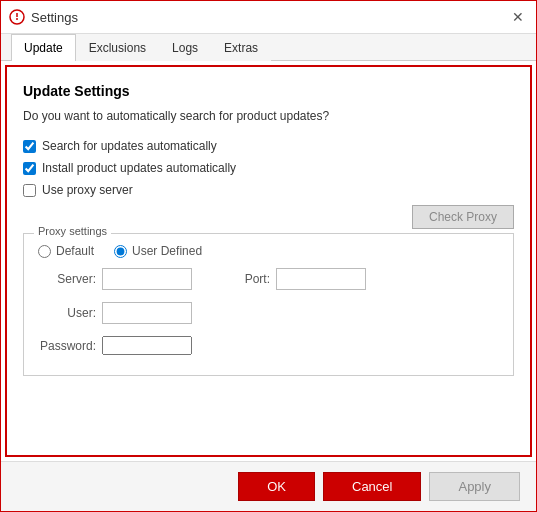 This screenshot has height=512, width=537. Describe the element at coordinates (268, 146) in the screenshot. I see `search-updates-row: Search for updates automatically` at that location.